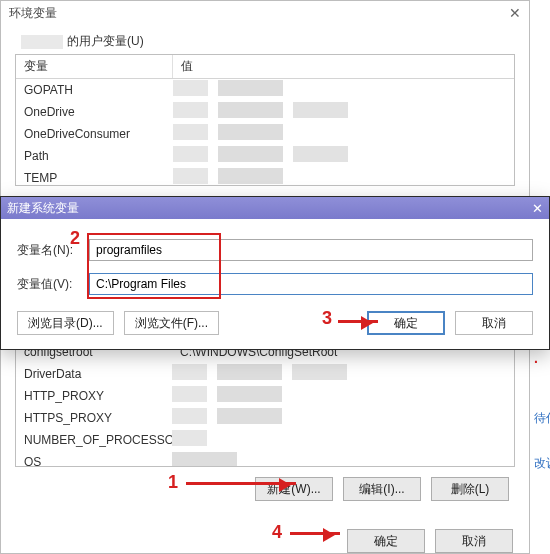 This screenshot has width=550, height=554. I want to click on env-title: 环境变量, so click(33, 14).